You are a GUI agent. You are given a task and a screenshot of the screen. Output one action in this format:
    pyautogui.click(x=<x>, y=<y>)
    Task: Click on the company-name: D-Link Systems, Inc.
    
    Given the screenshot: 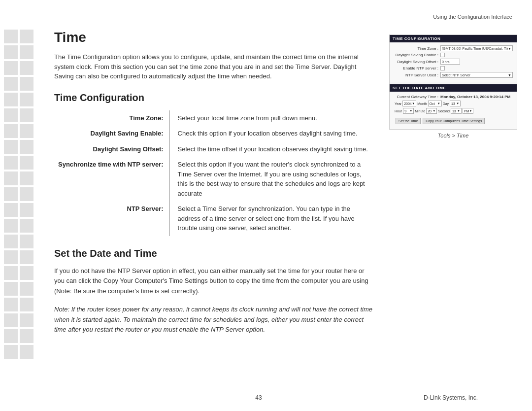 What is the action you would take?
    pyautogui.click(x=451, y=398)
    